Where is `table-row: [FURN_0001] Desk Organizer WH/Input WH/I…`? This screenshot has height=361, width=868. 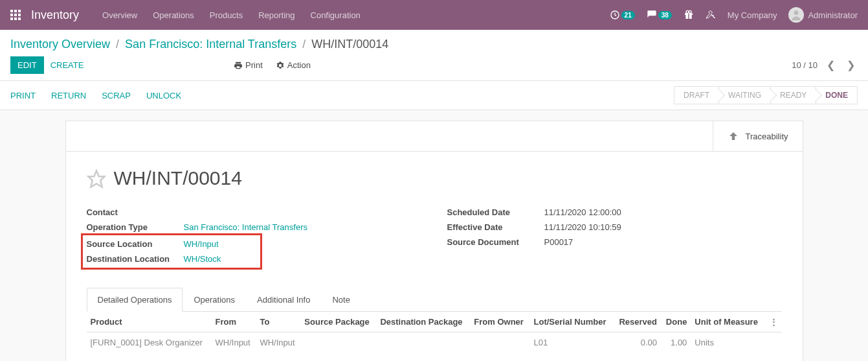 table-row: [FURN_0001] Desk Organizer WH/Input WH/I… is located at coordinates (434, 343).